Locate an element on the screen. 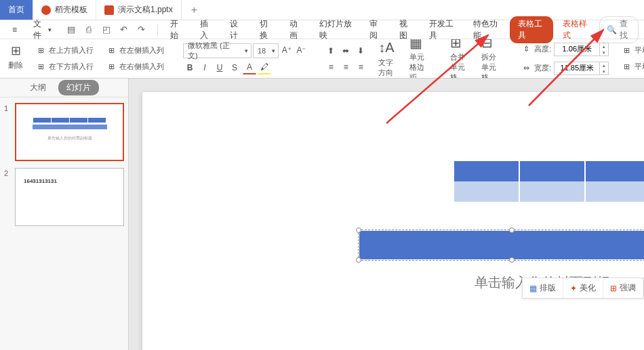  row-above-icon: ⊞ is located at coordinates (41, 51).